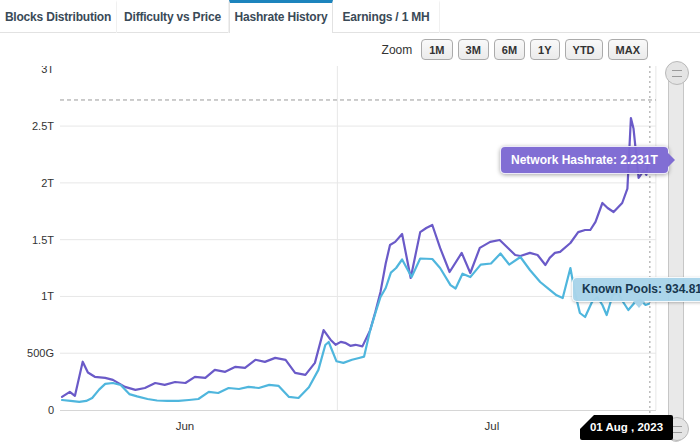 This screenshot has height=447, width=700. What do you see at coordinates (584, 160) in the screenshot?
I see `network-hashrate-tooltip-text: Network Hashrate: 2.231T` at bounding box center [584, 160].